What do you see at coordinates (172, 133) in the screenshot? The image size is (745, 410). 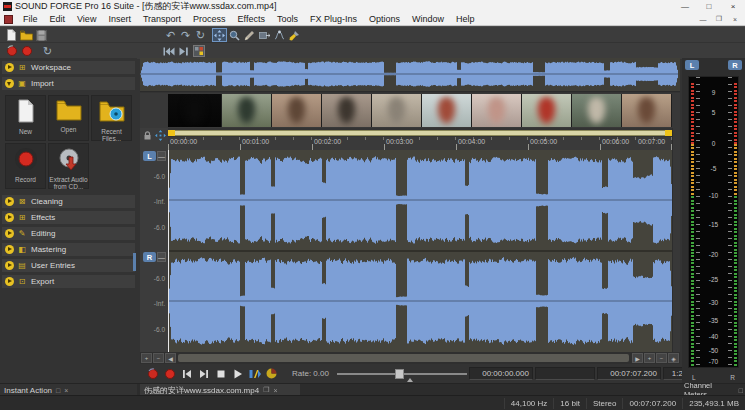 I see `loop-region-start-handle` at bounding box center [172, 133].